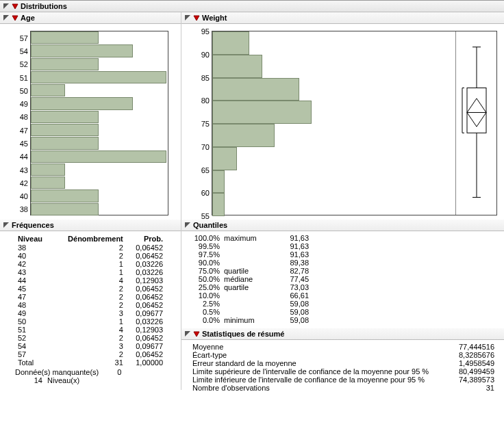 This screenshot has width=504, height=446. I want to click on table-row: 100.0%maximum91,63, so click(251, 238).